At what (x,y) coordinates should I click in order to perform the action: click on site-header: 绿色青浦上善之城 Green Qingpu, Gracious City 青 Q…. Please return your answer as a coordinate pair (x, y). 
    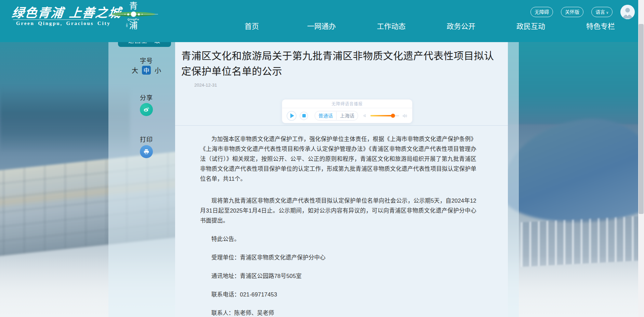
    Looking at the image, I should click on (322, 21).